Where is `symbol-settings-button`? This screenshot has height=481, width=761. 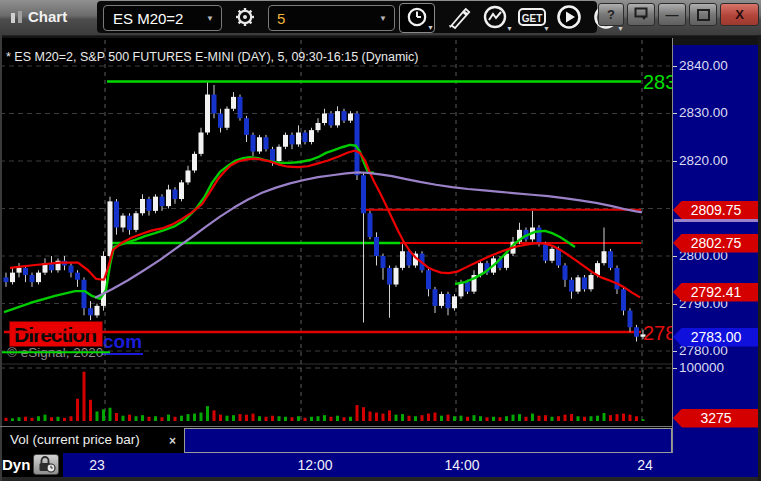 symbol-settings-button is located at coordinates (244, 18).